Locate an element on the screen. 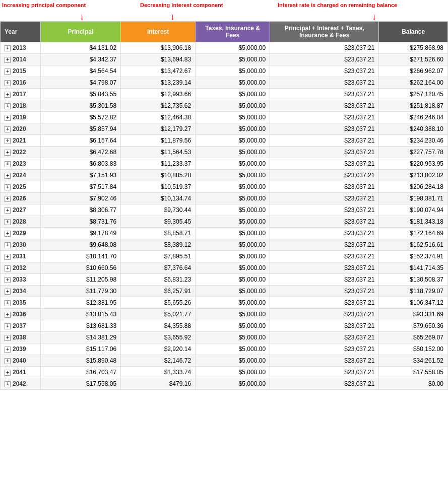 The height and width of the screenshot is (485, 448). year-cell: +2035 is located at coordinates (21, 303).